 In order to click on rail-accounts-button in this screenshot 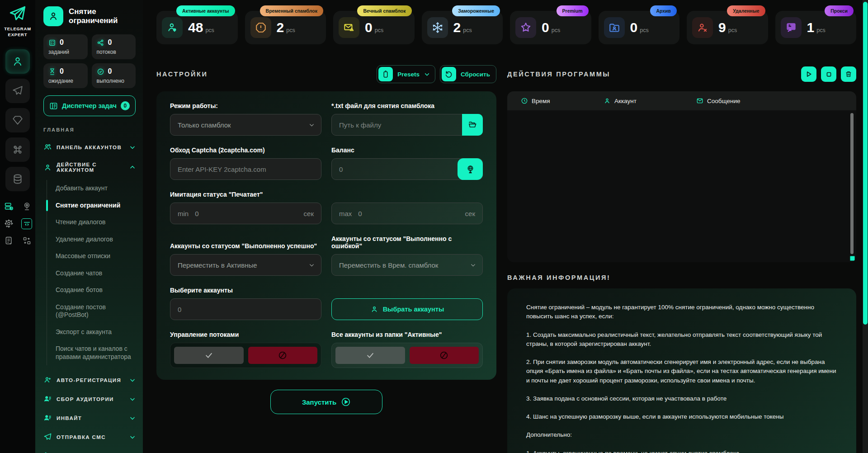, I will do `click(18, 61)`.